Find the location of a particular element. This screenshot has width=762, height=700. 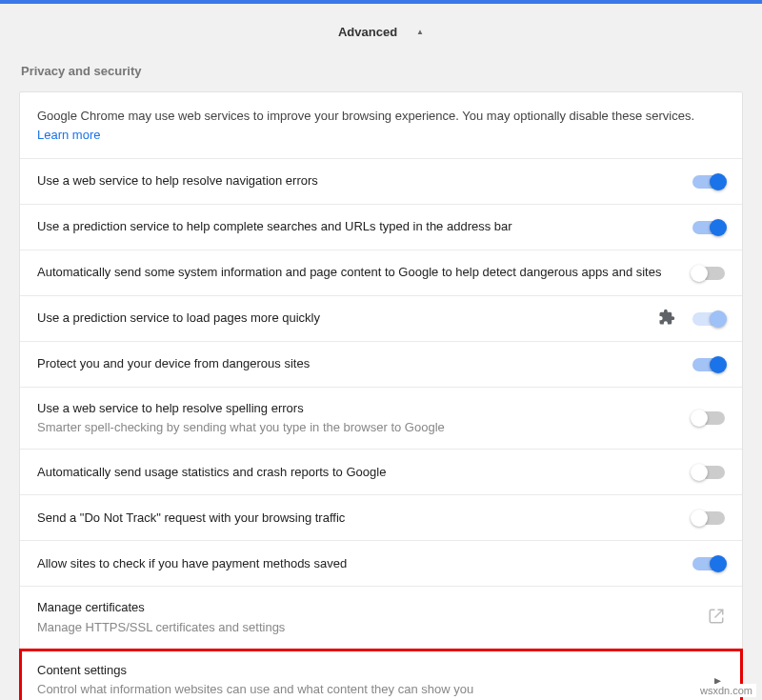

toggle-payment-methods is located at coordinates (709, 564).